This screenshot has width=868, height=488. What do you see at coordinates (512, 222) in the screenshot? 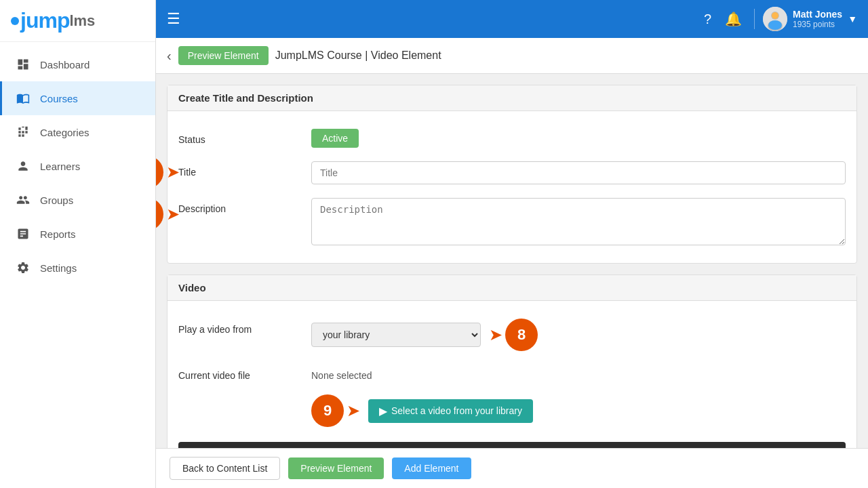
I see `description-row: Description 7 ➤` at bounding box center [512, 222].